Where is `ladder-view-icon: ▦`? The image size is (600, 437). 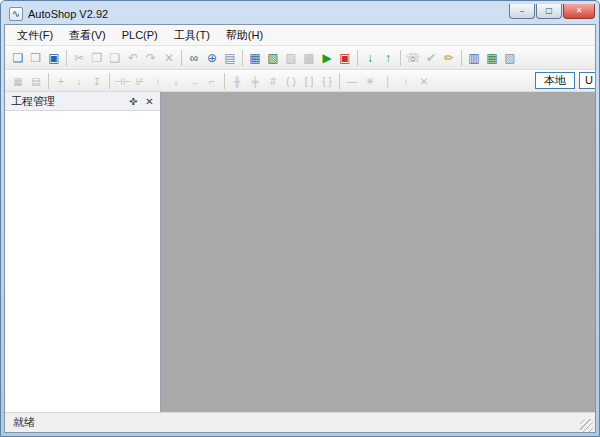
ladder-view-icon: ▦ is located at coordinates (18, 81).